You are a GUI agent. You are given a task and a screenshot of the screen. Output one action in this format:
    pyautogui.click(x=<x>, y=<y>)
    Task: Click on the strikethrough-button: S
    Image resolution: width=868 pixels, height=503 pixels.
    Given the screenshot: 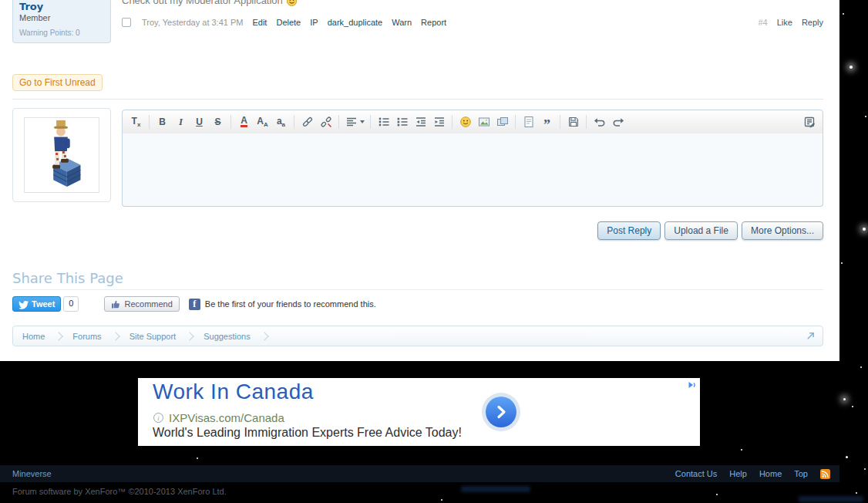 What is the action you would take?
    pyautogui.click(x=217, y=122)
    